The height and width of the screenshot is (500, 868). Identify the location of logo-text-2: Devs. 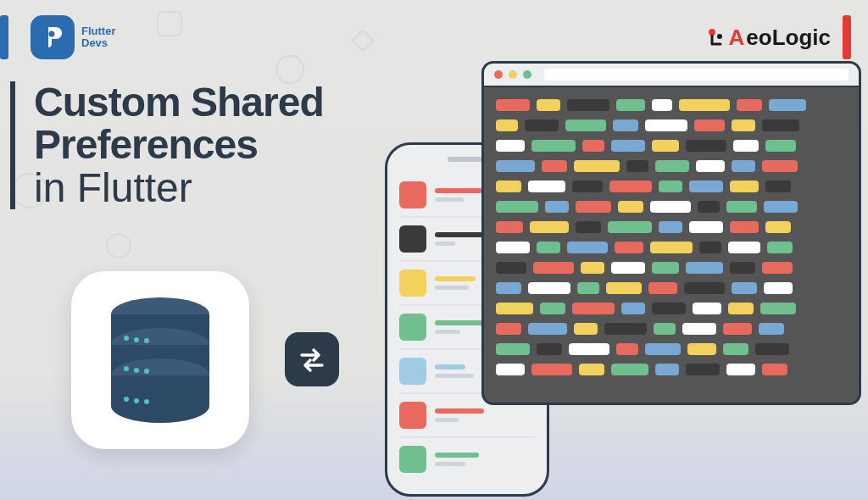
(98, 43).